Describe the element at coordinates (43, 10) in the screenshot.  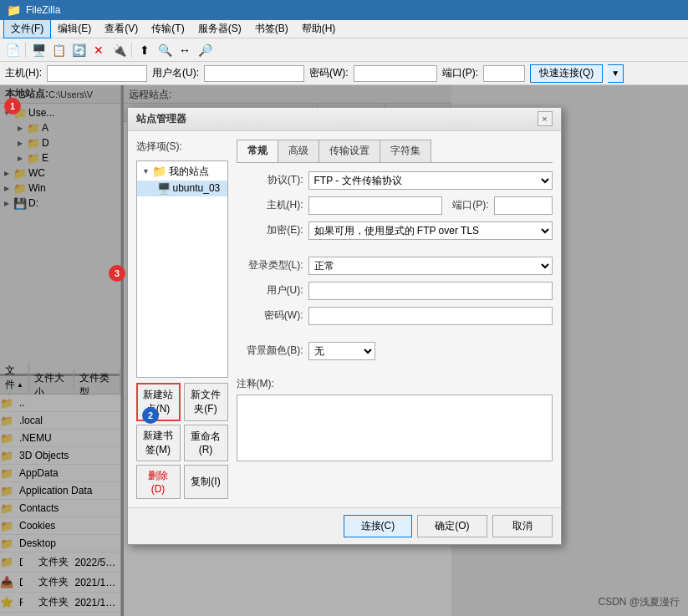
I see `app-title: FileZilla` at that location.